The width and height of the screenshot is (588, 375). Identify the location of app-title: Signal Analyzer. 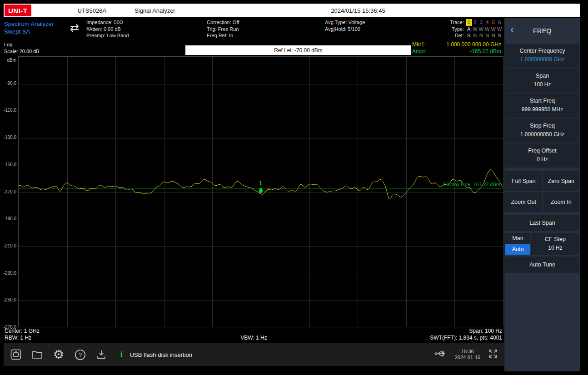
(155, 11).